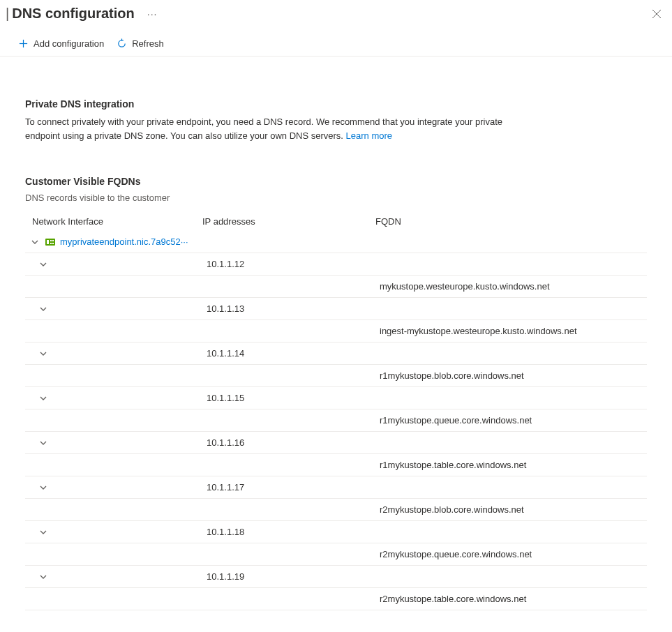 This screenshot has width=672, height=632. What do you see at coordinates (50, 242) in the screenshot?
I see `network-interface-icon` at bounding box center [50, 242].